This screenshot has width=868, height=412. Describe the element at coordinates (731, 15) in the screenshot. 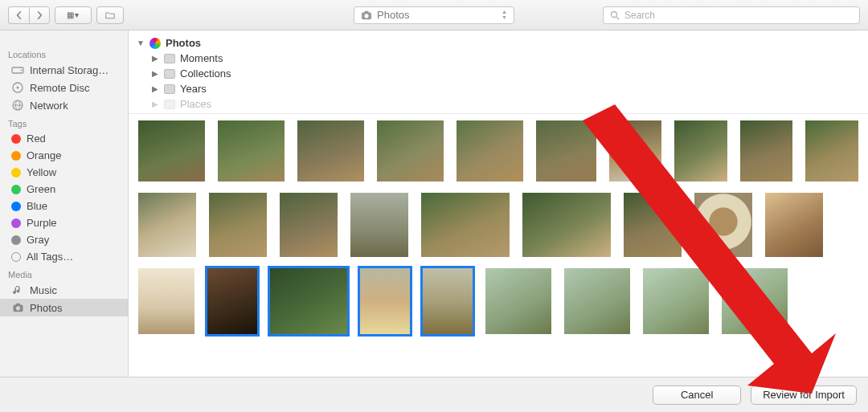

I see `search-field` at that location.